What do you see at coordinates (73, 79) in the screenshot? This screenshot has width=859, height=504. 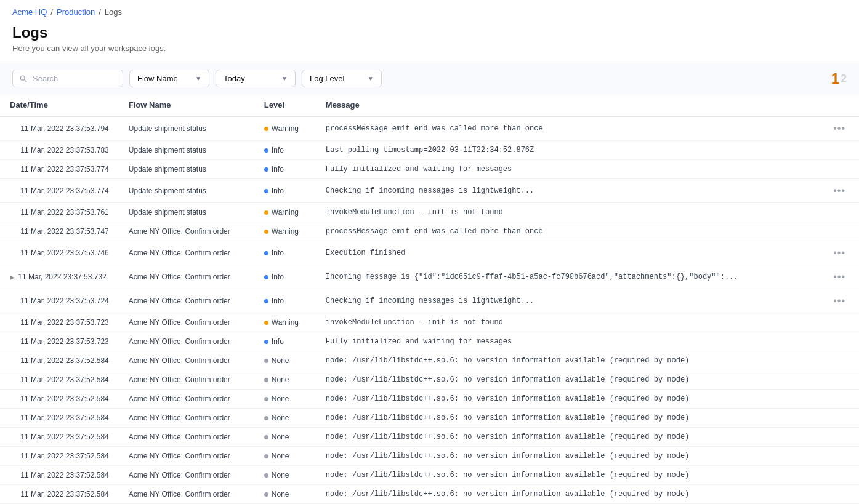 I see `search-input` at bounding box center [73, 79].